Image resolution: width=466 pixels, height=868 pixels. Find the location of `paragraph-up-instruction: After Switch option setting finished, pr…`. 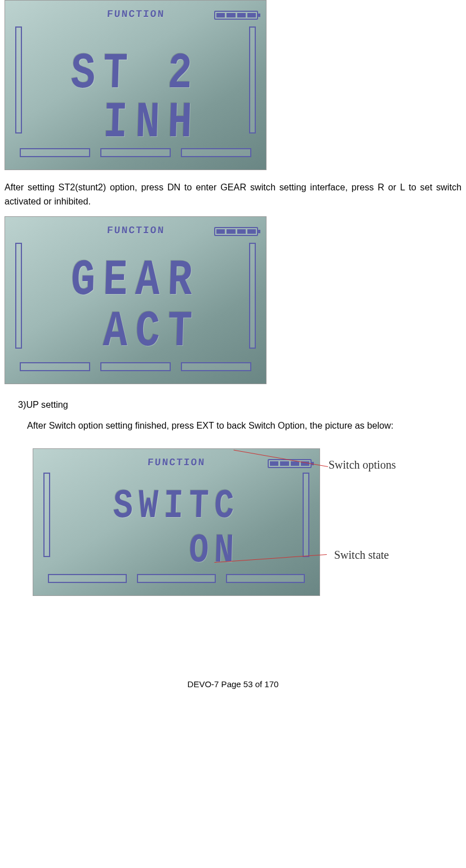

paragraph-up-instruction: After Switch option setting finished, pr… is located at coordinates (243, 426).